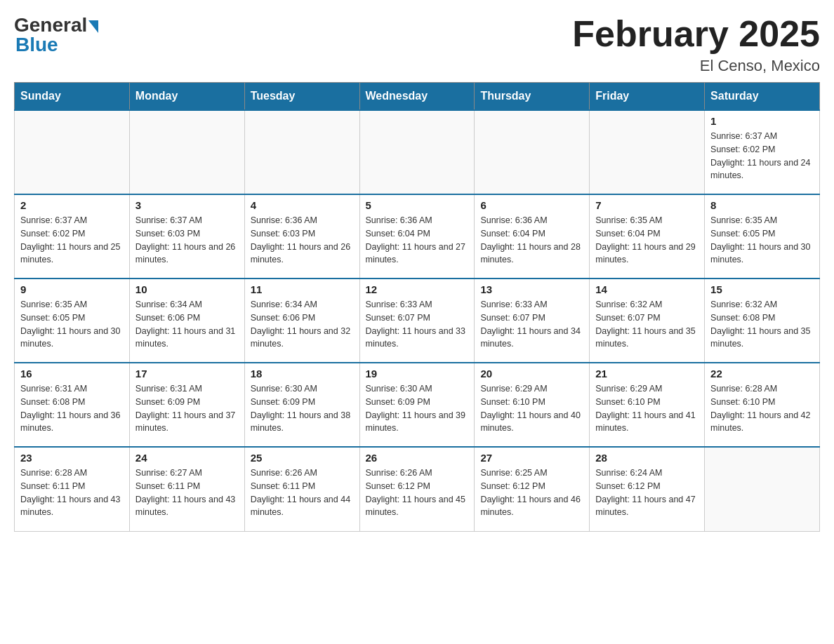 Image resolution: width=834 pixels, height=644 pixels. Describe the element at coordinates (762, 289) in the screenshot. I see `day-number: 15` at that location.